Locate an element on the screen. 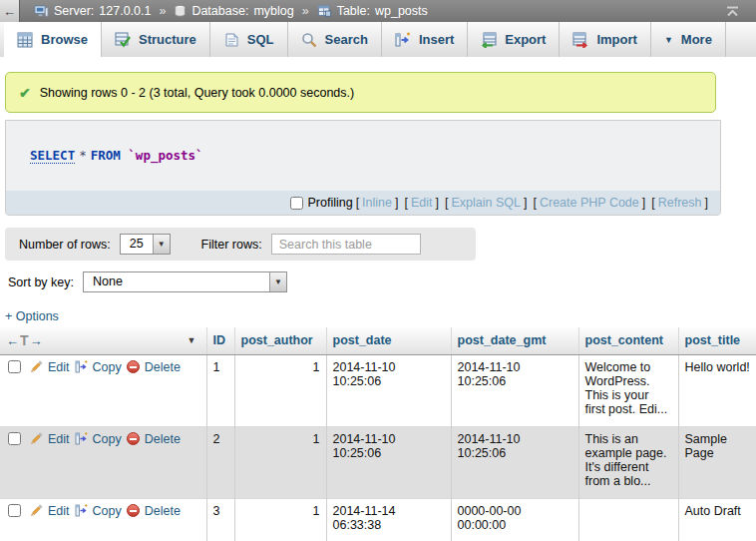 Image resolution: width=756 pixels, height=541 pixels. arrow-left-icon: ← is located at coordinates (12, 341).